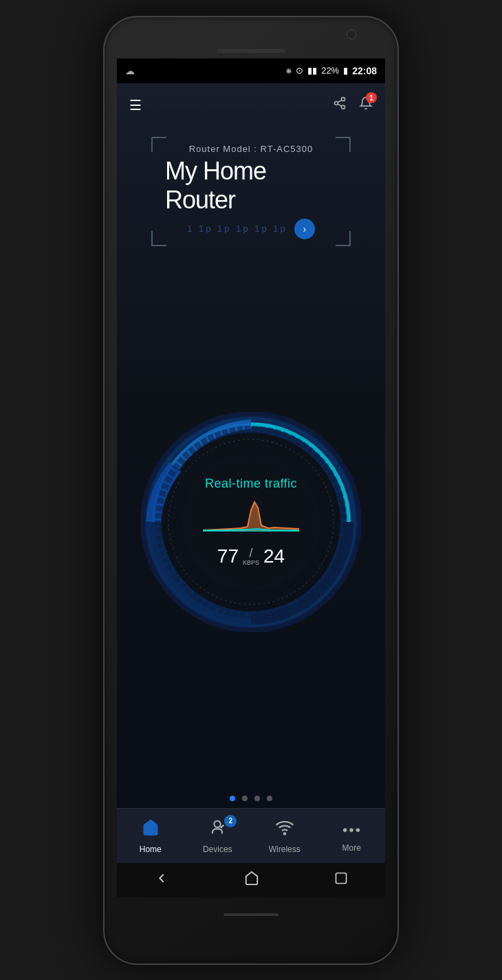  Describe the element at coordinates (251, 915) in the screenshot. I see `phone-bottom` at that location.